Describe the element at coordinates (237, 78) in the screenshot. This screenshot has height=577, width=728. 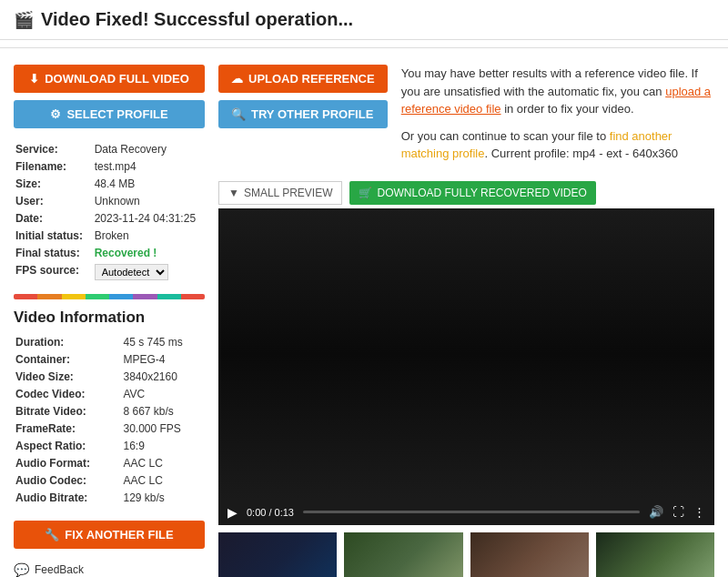
I see `upload-icon: ☁` at that location.